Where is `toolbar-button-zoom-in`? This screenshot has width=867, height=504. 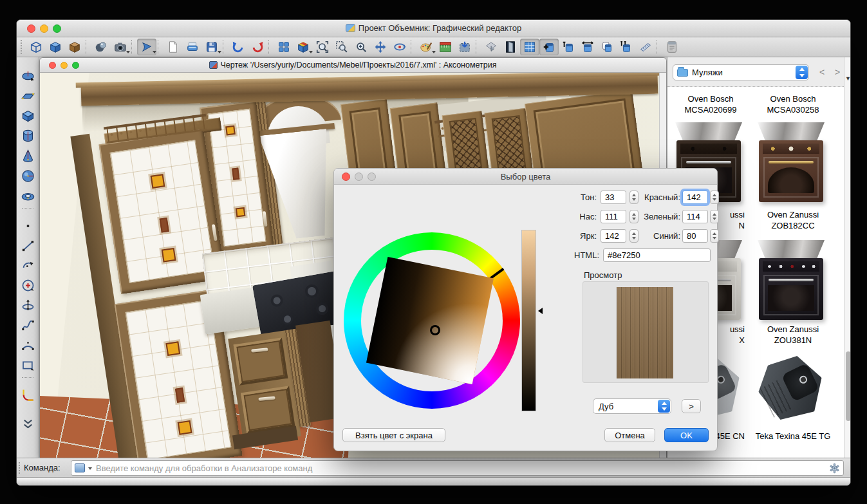 toolbar-button-zoom-in is located at coordinates (361, 47).